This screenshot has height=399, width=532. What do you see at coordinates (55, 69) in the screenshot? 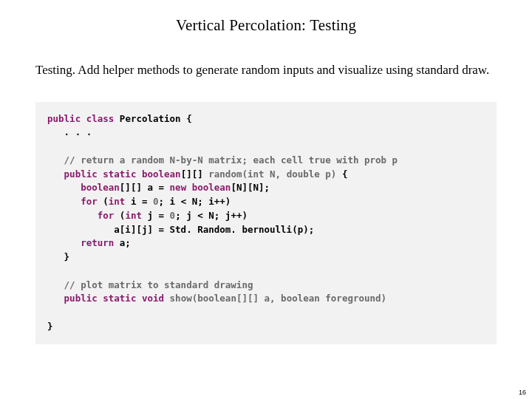
I see `lead-word: Testing.` at bounding box center [55, 69].